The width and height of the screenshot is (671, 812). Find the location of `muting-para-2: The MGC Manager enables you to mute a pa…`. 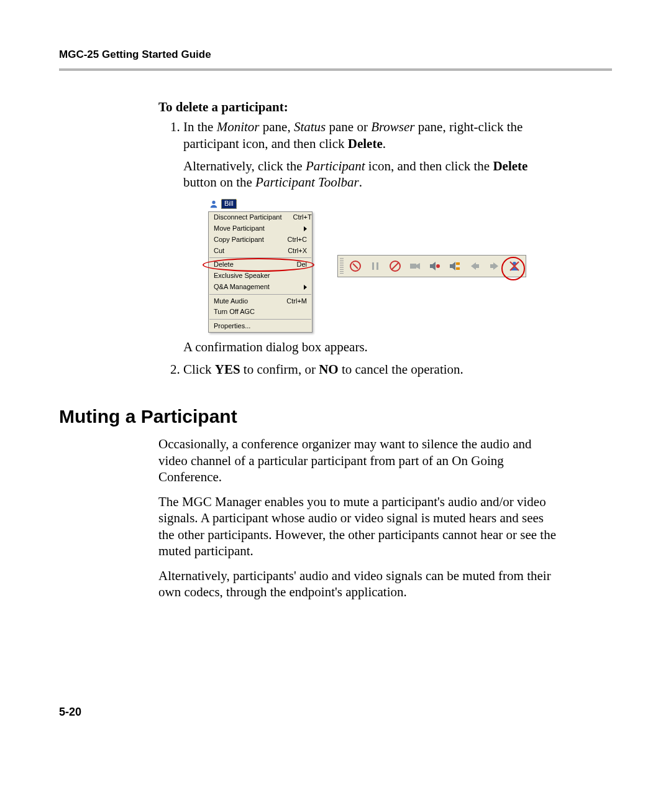

muting-para-2: The MGC Manager enables you to mute a pa… is located at coordinates (357, 526).